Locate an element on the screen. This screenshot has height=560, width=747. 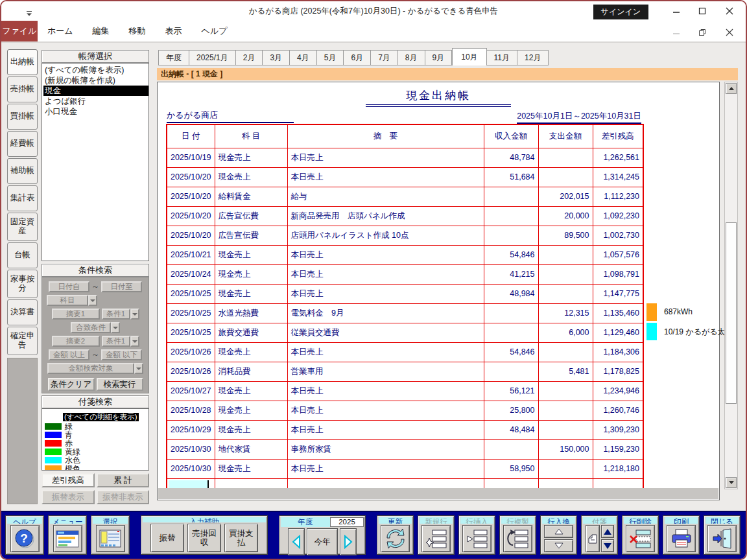
sticky-note-orange is located at coordinates (652, 312).